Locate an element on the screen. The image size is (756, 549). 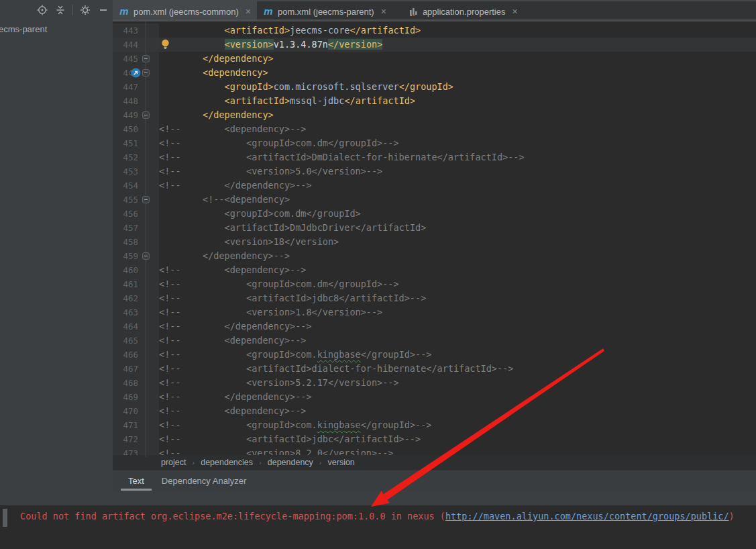
code-text: <!-- <artifactId>dialect-for-hibernate</… is located at coordinates (457, 369).